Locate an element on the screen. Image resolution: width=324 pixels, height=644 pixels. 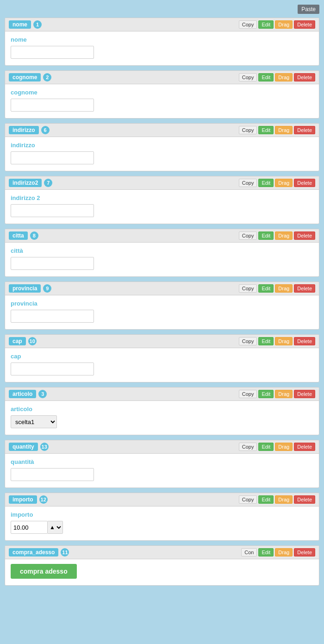
field-input-cap is located at coordinates (52, 369).